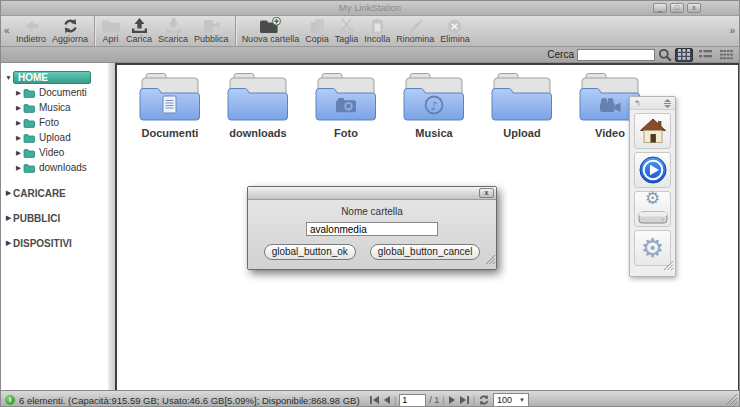 The height and width of the screenshot is (407, 740). Describe the element at coordinates (434, 133) in the screenshot. I see `folder-label: Musica` at that location.